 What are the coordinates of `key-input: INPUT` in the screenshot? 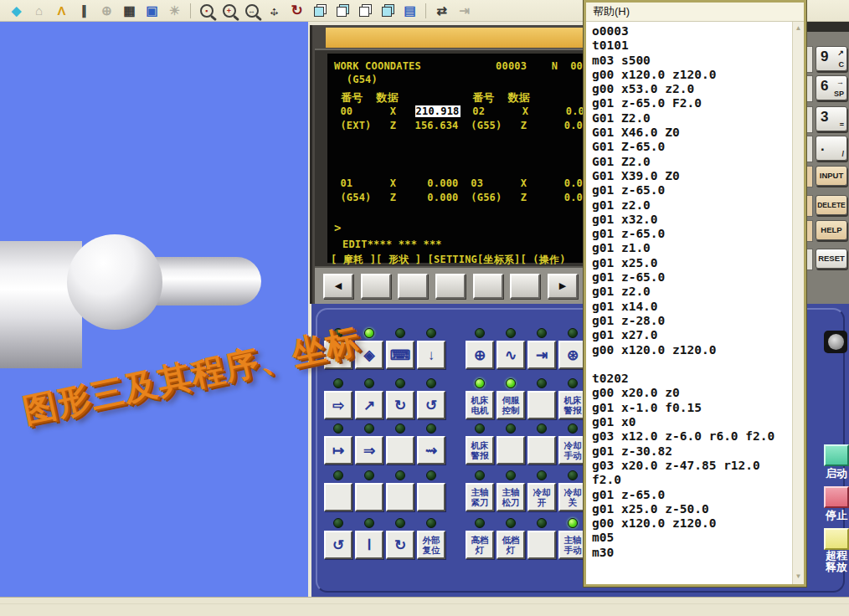 It's located at (831, 176).